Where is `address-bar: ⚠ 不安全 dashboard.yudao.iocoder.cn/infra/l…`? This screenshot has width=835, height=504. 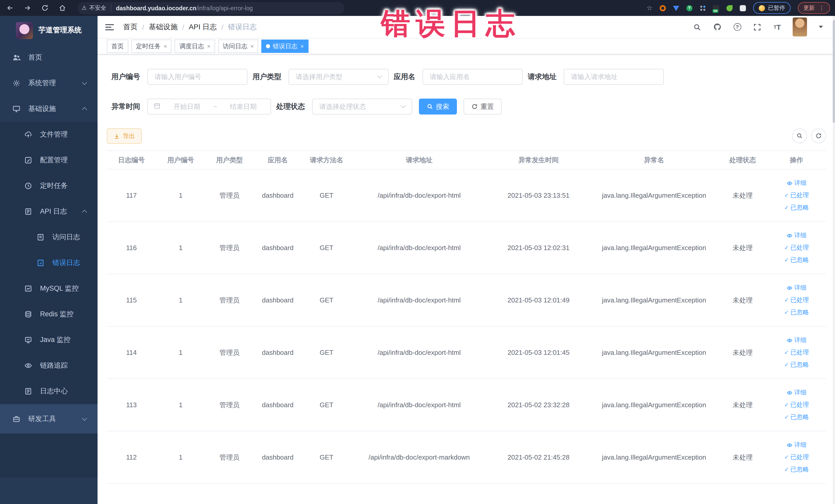 address-bar: ⚠ 不安全 dashboard.yudao.iocoder.cn/infra/l… is located at coordinates (211, 8).